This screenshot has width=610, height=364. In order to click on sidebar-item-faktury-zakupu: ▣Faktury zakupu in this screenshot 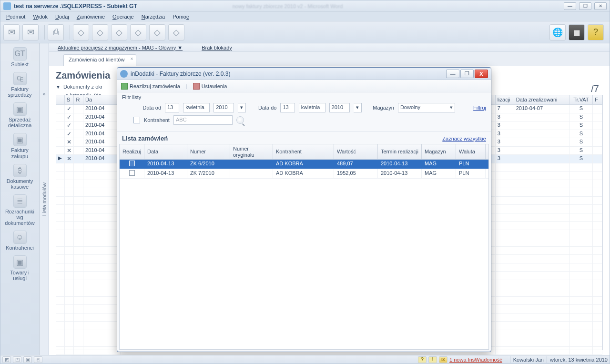, I will do `click(20, 146)`.